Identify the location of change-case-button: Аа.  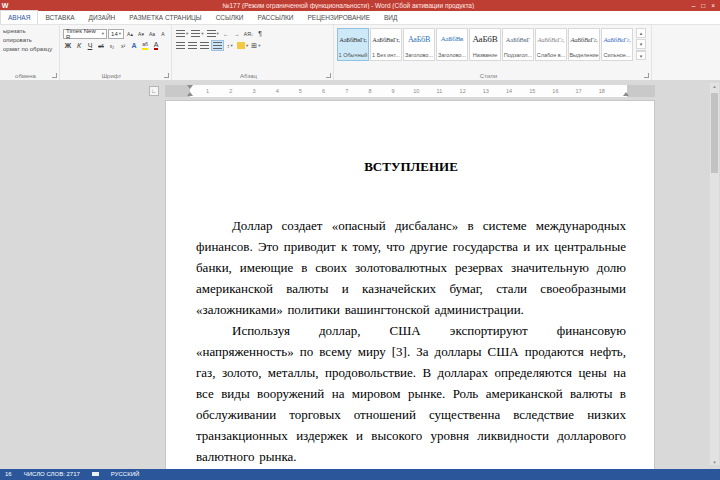
(152, 34).